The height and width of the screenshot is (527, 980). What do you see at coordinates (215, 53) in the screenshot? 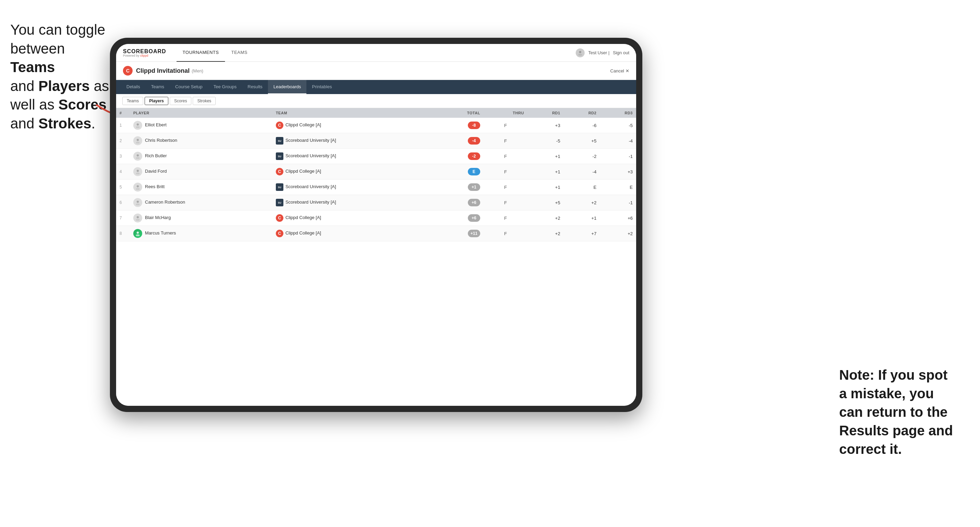
I see `nav-links: TOURNAMENTS TEAMS` at bounding box center [215, 53].